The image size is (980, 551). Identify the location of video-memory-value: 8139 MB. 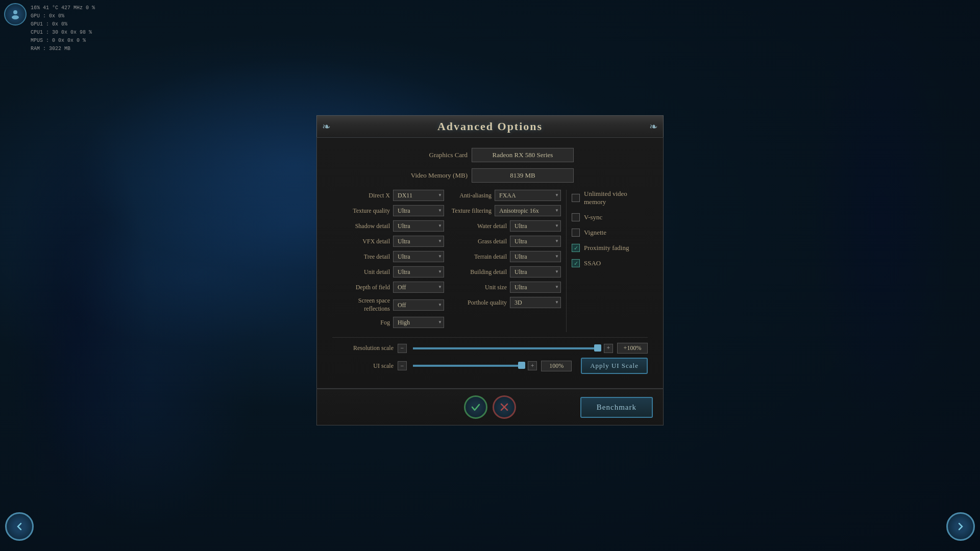
(523, 176).